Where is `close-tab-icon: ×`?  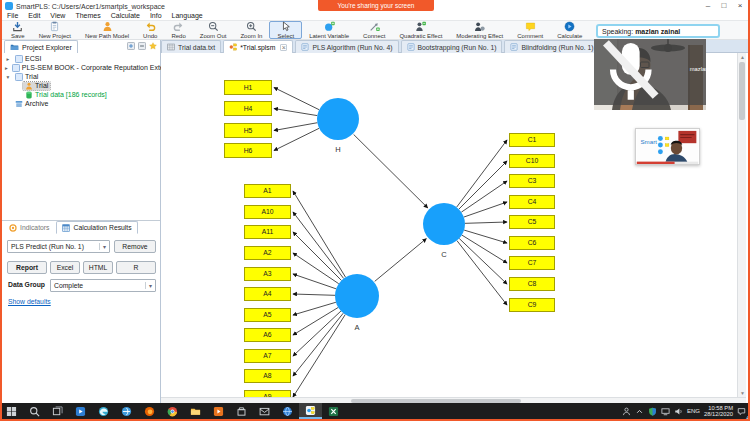
close-tab-icon: × is located at coordinates (284, 48).